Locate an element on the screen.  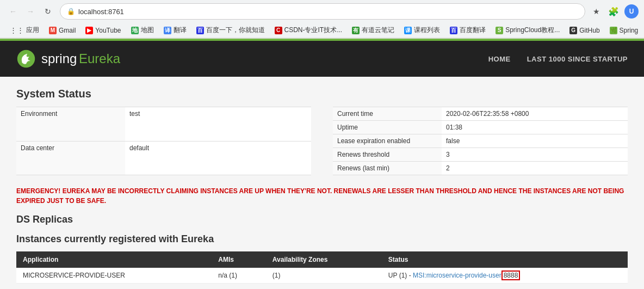
bookmark-apps-label: 应用 is located at coordinates (33, 30).